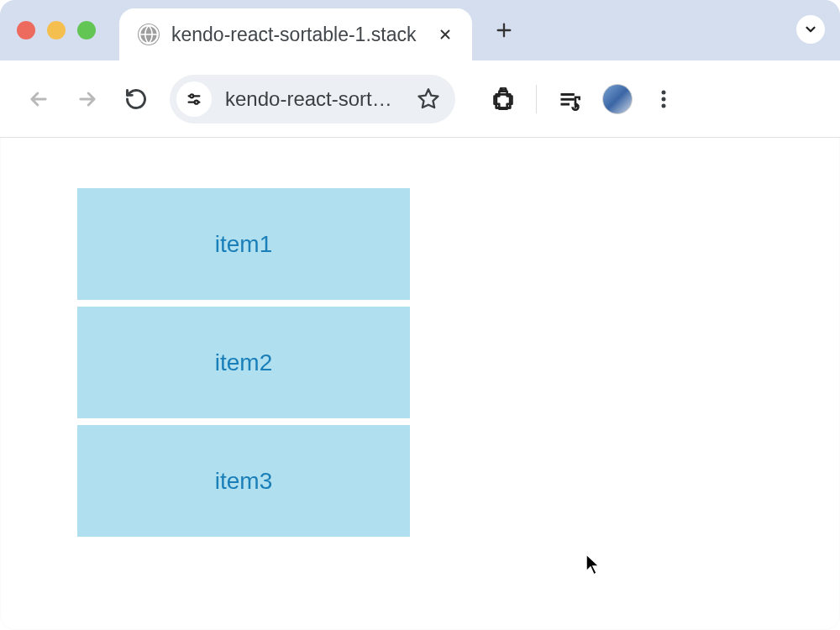 The height and width of the screenshot is (630, 840). I want to click on sortable-item-label: item1, so click(244, 244).